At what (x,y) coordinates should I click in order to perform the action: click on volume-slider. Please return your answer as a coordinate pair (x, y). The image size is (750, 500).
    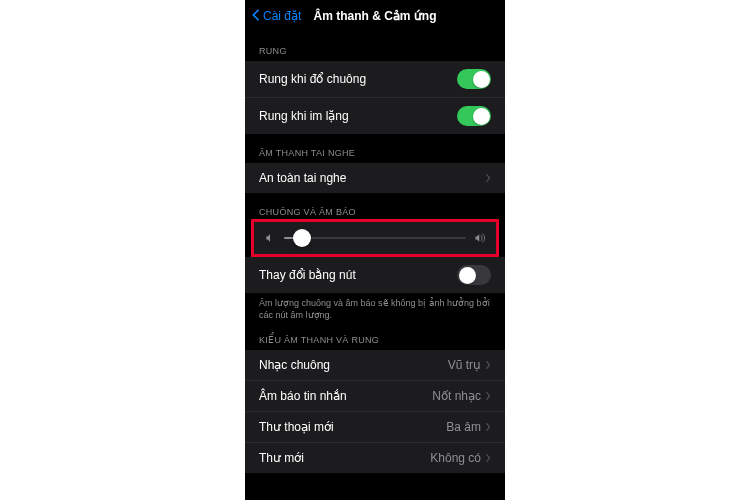
    Looking at the image, I should click on (375, 238).